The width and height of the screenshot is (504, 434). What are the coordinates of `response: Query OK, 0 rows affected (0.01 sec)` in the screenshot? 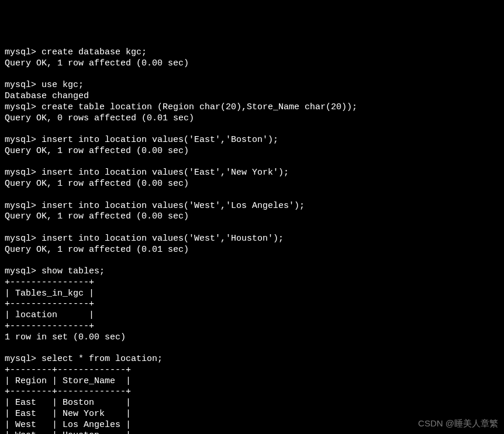 It's located at (99, 118).